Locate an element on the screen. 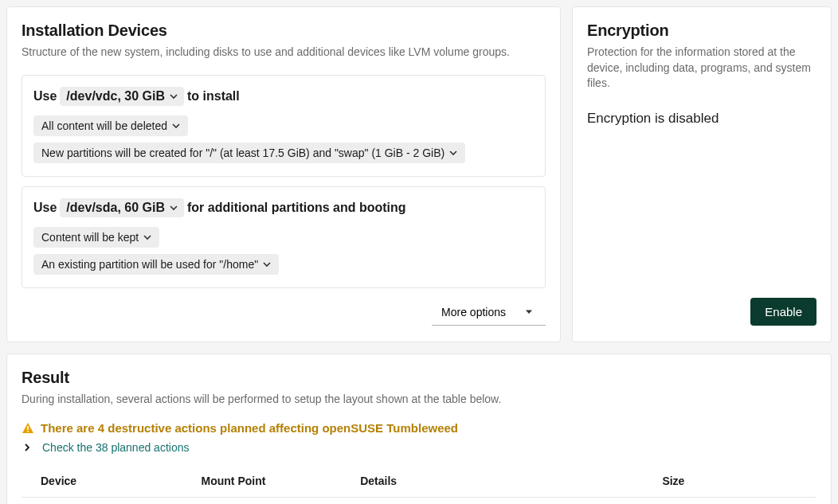  caret-down-icon is located at coordinates (529, 312).